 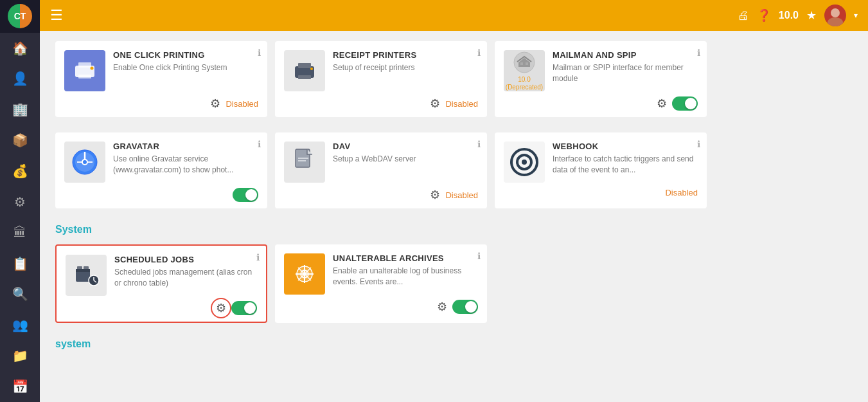 What do you see at coordinates (305, 274) in the screenshot?
I see `unalterable-icon-box` at bounding box center [305, 274].